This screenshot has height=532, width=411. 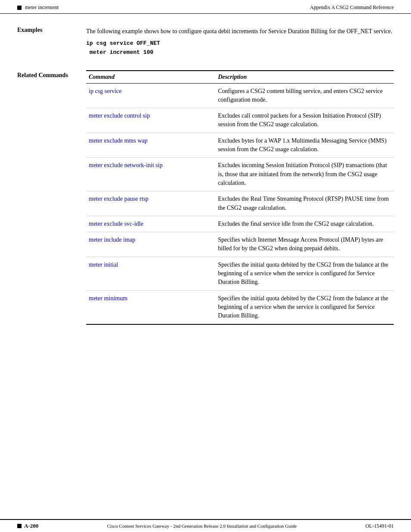 I want to click on command-cell: meter exclude network-init sip, so click(x=151, y=174).